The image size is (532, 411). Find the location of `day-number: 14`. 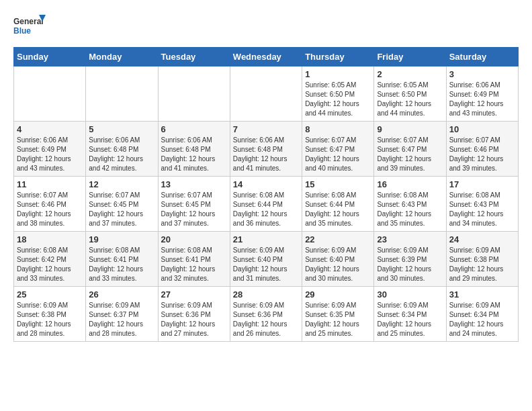

day-number: 14 is located at coordinates (266, 184).